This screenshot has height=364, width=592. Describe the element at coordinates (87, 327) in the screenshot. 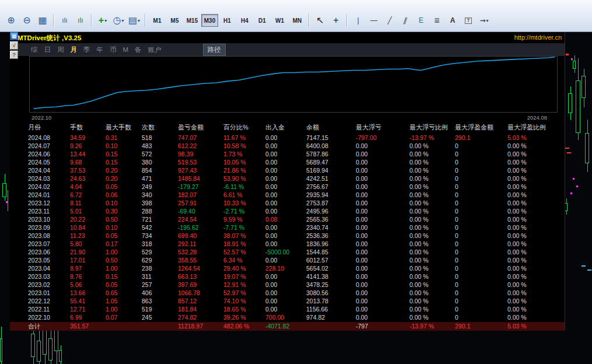

I see `total-cell: 351.57` at that location.